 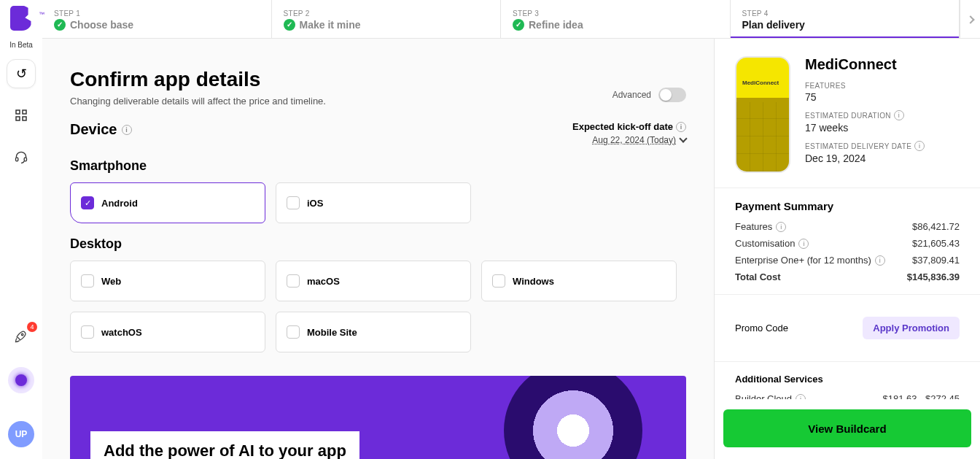 I want to click on duration-value: 17 weeks, so click(x=865, y=128).